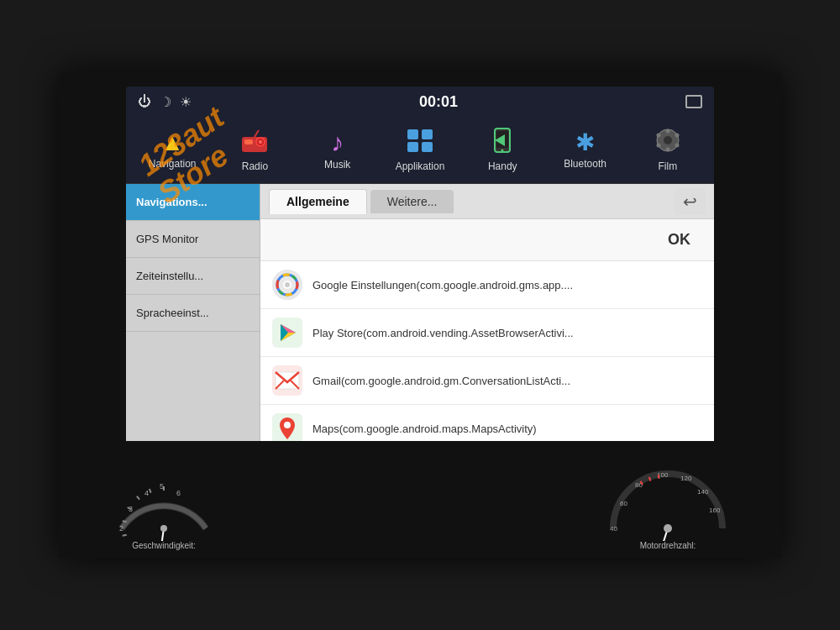 The width and height of the screenshot is (840, 630). I want to click on rpm-area: 40 60 80 100 120 140 160 Motordrehzahl:, so click(668, 504).